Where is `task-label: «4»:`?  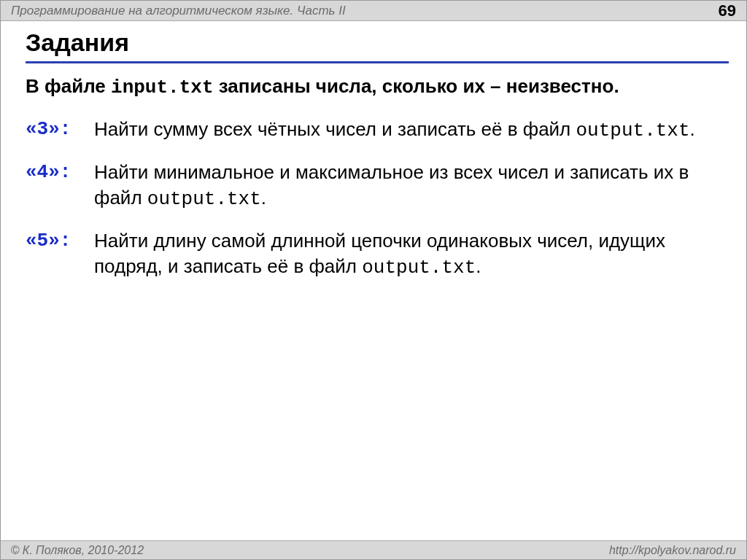
task-label: «4»: is located at coordinates (60, 172).